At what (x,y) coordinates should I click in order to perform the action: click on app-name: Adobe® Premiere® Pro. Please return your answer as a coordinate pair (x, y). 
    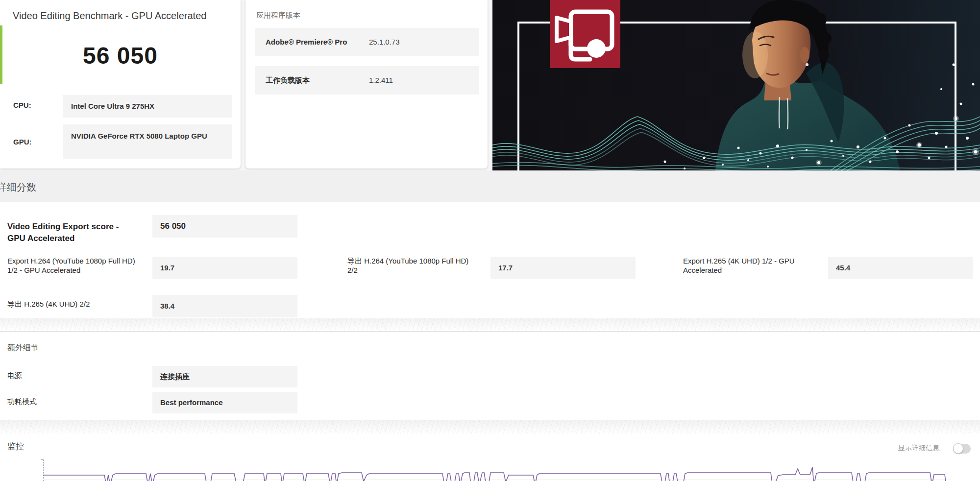
    Looking at the image, I should click on (306, 42).